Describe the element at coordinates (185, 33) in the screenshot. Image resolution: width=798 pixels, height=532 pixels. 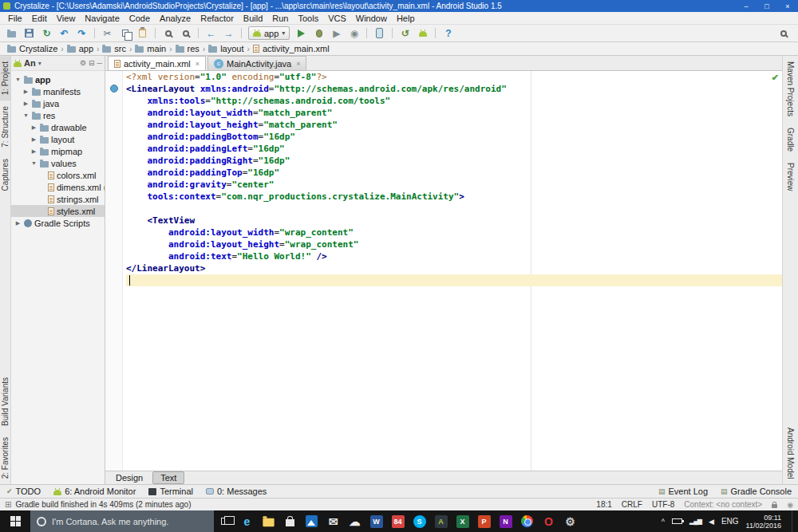
I see `replace-button` at that location.